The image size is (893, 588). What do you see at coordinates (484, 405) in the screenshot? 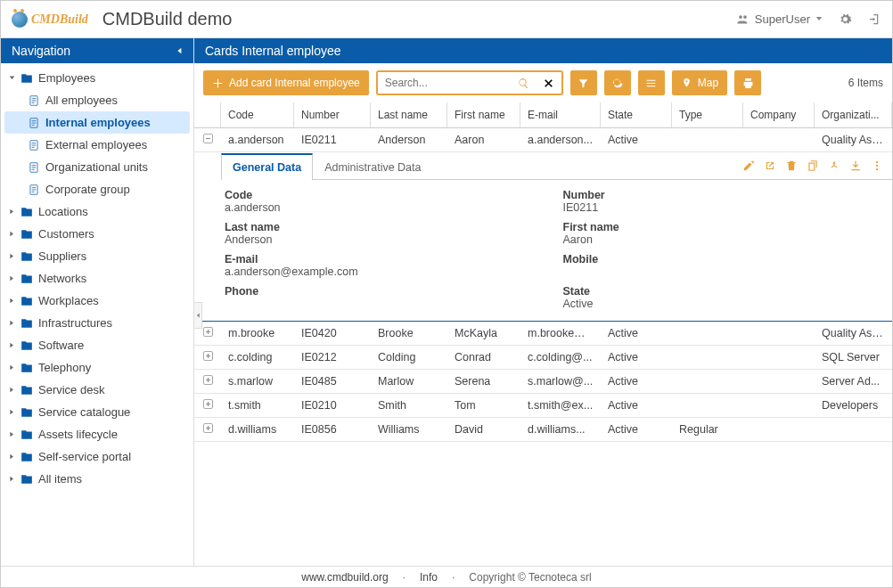
I see `cell-firstname: Tom` at bounding box center [484, 405].